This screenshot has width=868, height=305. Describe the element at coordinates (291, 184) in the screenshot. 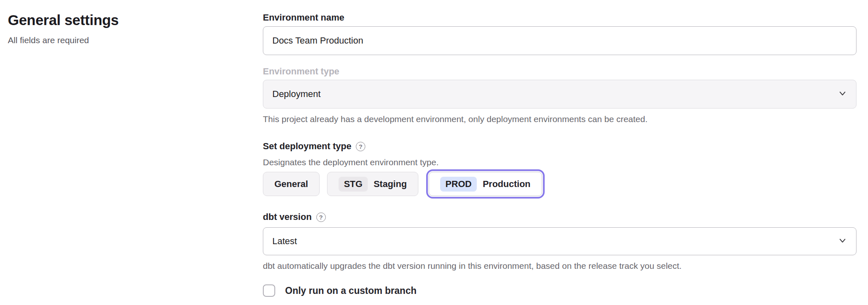

I see `deployment-type-general-button: General` at that location.